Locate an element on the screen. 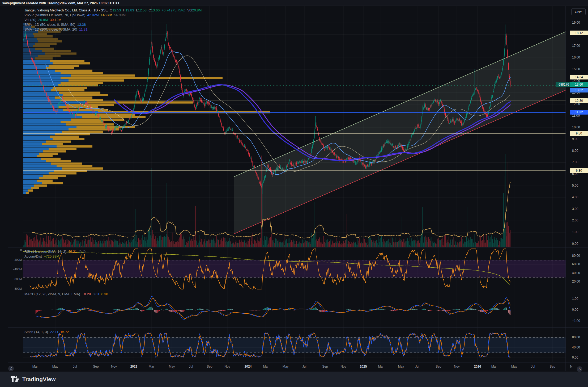 Image resolution: width=588 pixels, height=387 pixels. sma50-label: SMA · 1D (50, close, 0, SMA, 50) is located at coordinates (50, 24).